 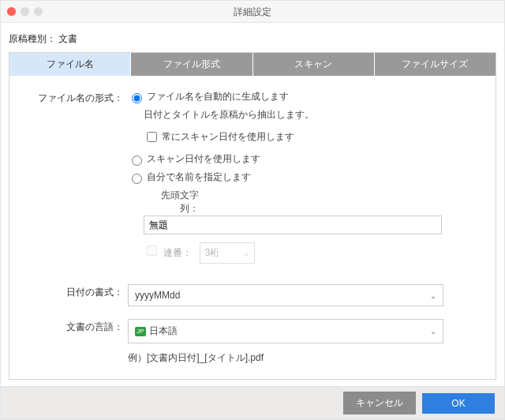 What do you see at coordinates (137, 98) in the screenshot?
I see `radio-auto-generate` at bounding box center [137, 98].